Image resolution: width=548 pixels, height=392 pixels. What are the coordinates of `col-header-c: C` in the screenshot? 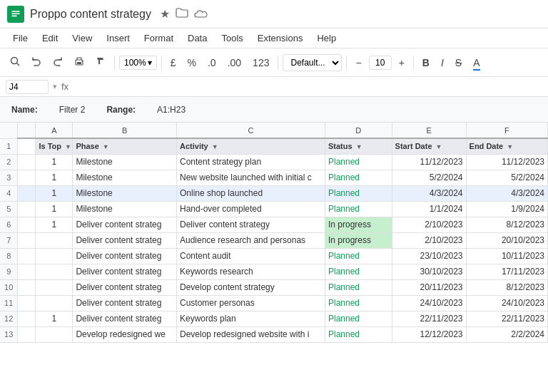 It's located at (250, 130).